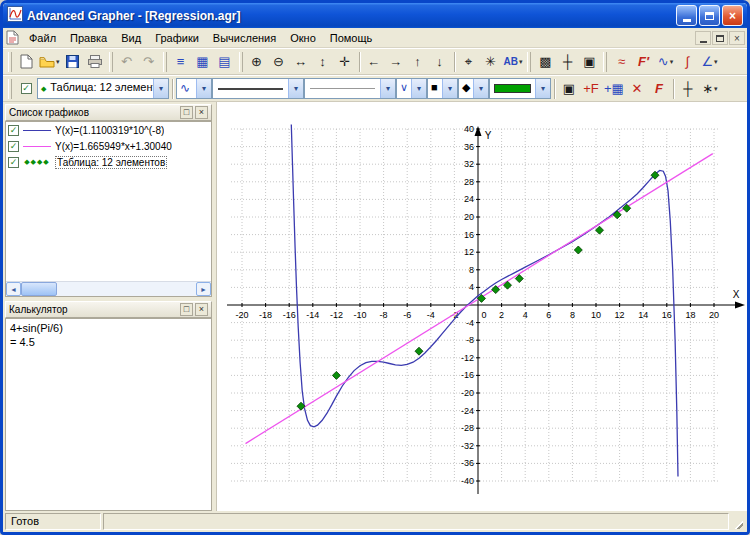 Image resolution: width=750 pixels, height=535 pixels. Describe the element at coordinates (108, 288) in the screenshot. I see `horizontal-scrollbar: ◄ ►` at that location.